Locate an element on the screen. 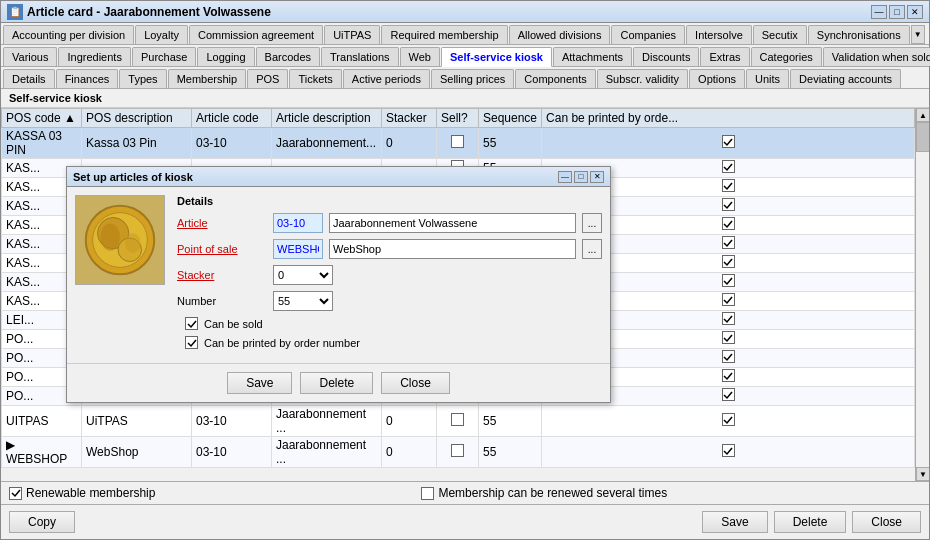 This screenshot has height=540, width=930. tab-barcodes: Barcodes is located at coordinates (288, 56).